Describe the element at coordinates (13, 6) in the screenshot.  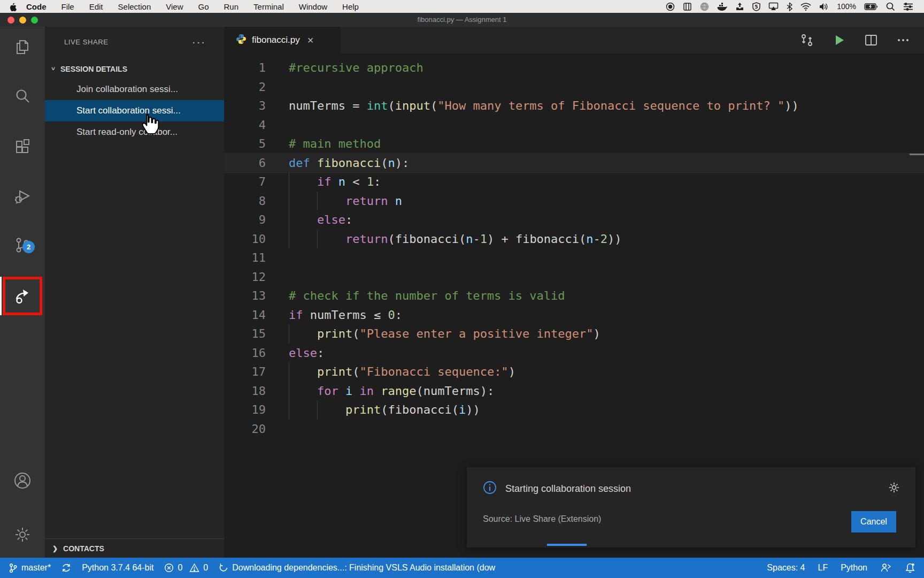
I see `apple-menu-icon` at that location.